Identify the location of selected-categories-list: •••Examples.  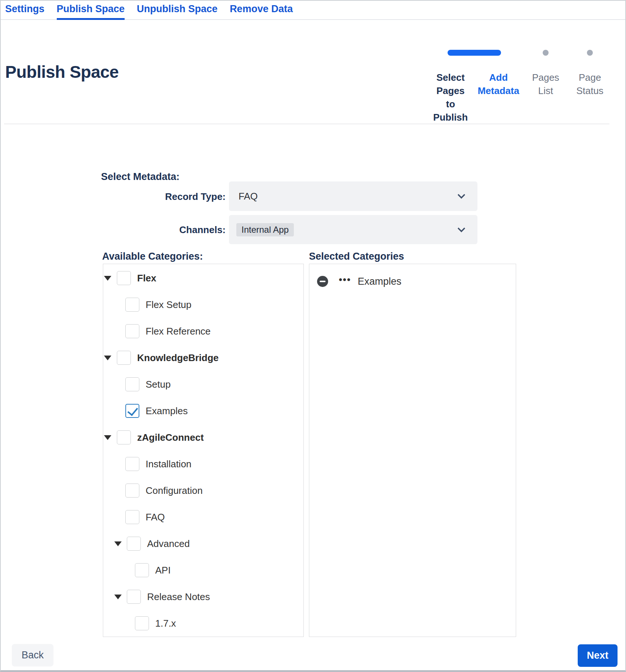
(413, 278).